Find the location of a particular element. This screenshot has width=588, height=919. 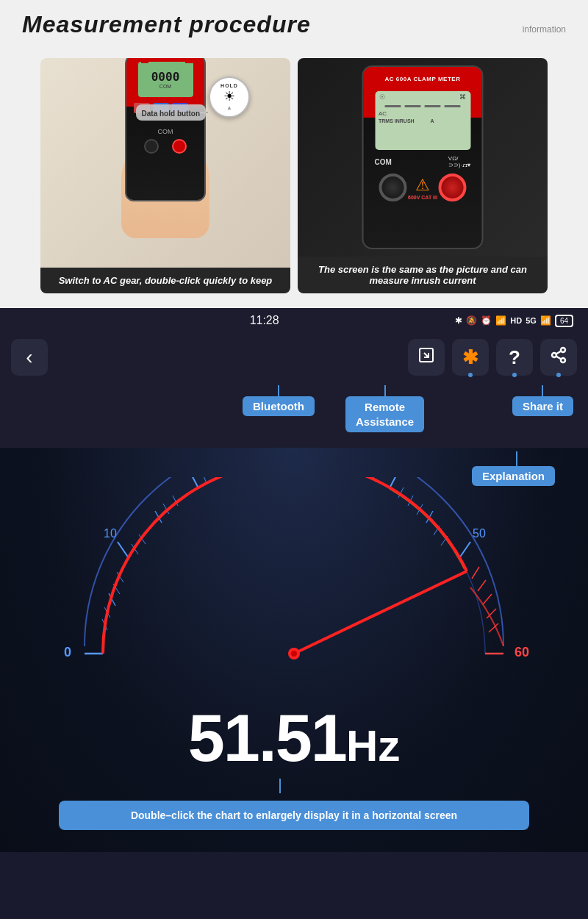

voltage-label: 600V CAT III is located at coordinates (423, 197).